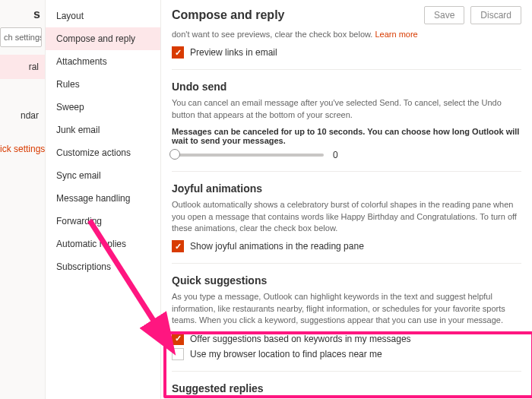 This screenshot has height=399, width=532. Describe the element at coordinates (347, 109) in the screenshot. I see `undo-send-desc: You can cancel an email message after yo…` at that location.